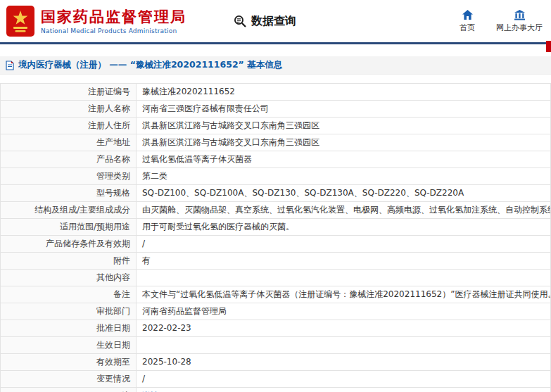 The image size is (551, 392). Describe the element at coordinates (343, 295) in the screenshot. I see `row-value: 本文件与“过氧化氢低温等离子体灭菌器（注册证编号：豫械注准20202111652…` at that location.